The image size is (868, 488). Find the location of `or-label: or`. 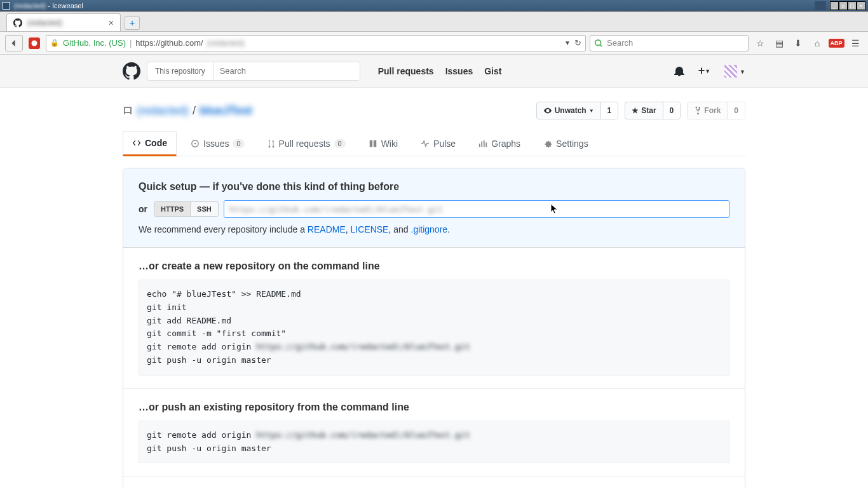

or-label: or is located at coordinates (146, 209).